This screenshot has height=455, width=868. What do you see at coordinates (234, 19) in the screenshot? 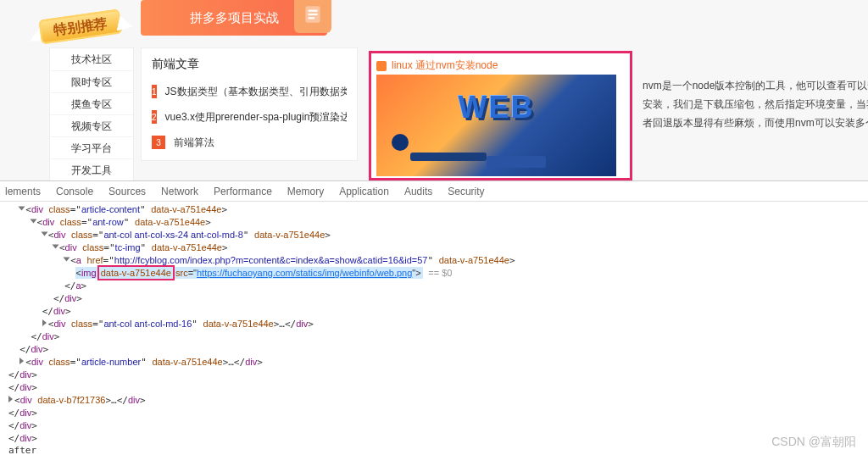
I see `promo-banner-title: 拼多多项目实战` at bounding box center [234, 19].